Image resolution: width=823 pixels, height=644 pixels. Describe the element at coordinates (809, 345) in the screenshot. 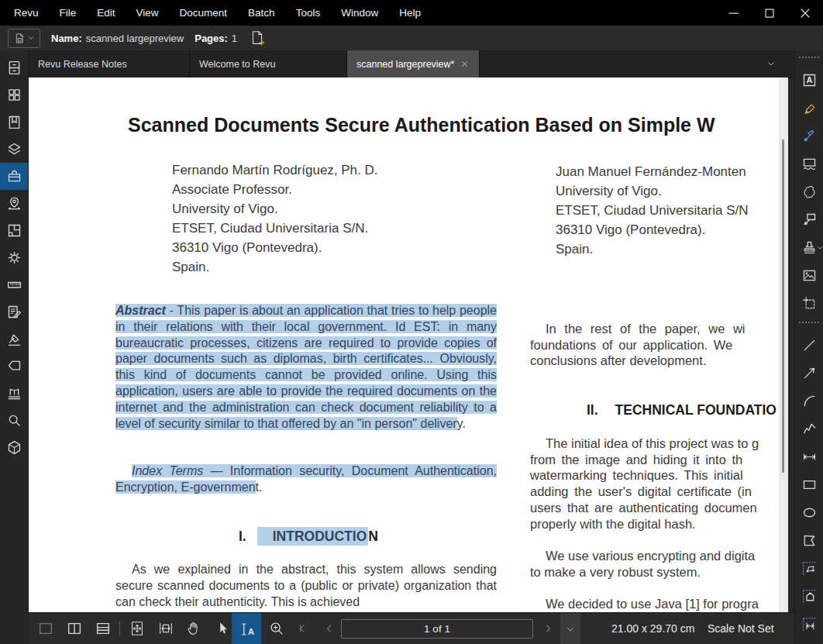

I see `tool-line` at that location.